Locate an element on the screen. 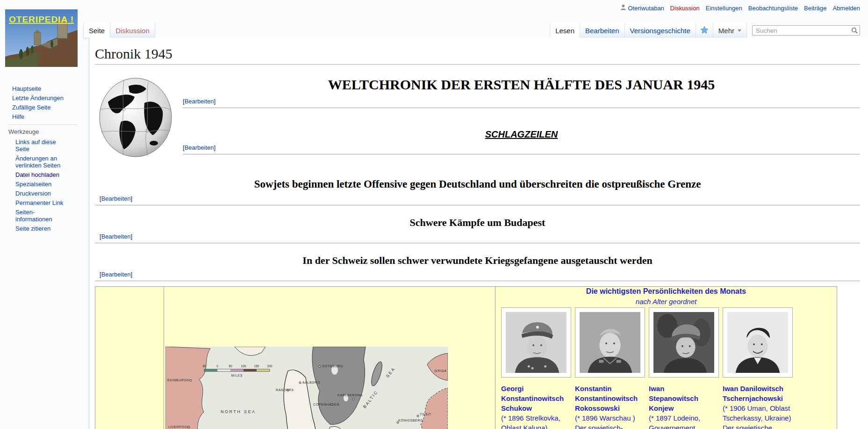 The image size is (868, 429). personality-schukow: Georgi Konstantinowitsch Schukow (* 1896… is located at coordinates (536, 406).